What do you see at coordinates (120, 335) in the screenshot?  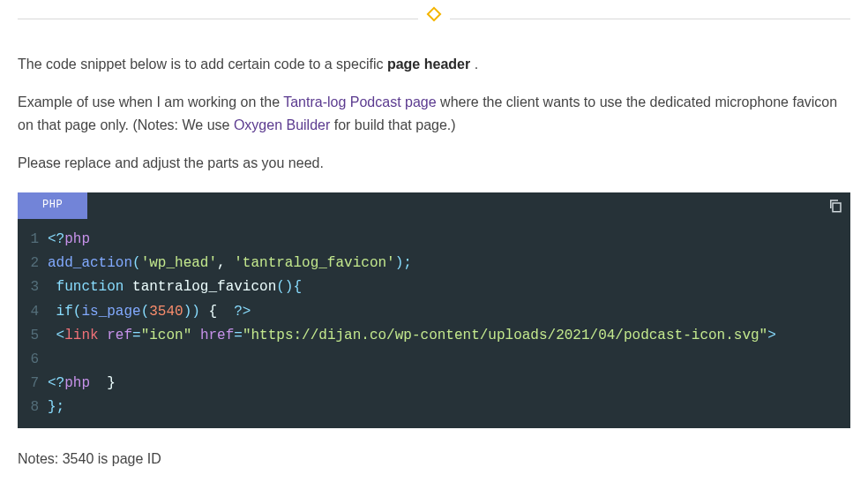 I see `tok: ref` at bounding box center [120, 335].